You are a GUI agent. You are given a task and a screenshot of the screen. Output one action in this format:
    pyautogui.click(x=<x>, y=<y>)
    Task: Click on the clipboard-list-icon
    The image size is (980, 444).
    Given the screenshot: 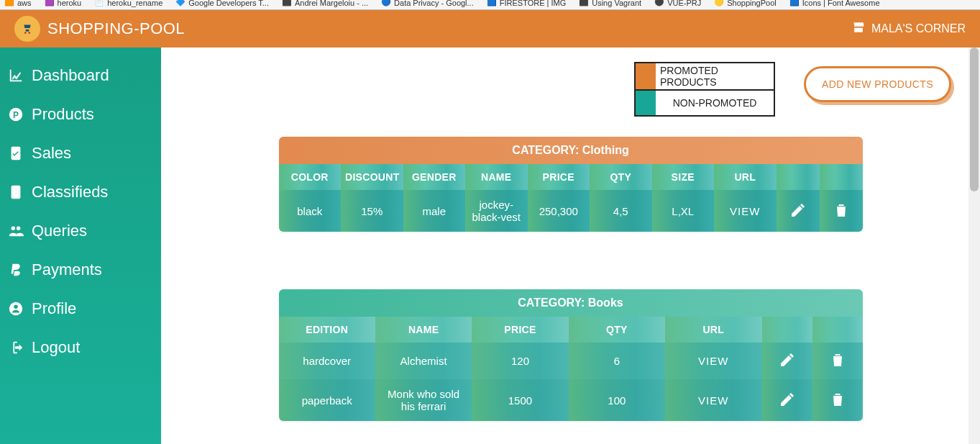 What is the action you would take?
    pyautogui.click(x=16, y=192)
    